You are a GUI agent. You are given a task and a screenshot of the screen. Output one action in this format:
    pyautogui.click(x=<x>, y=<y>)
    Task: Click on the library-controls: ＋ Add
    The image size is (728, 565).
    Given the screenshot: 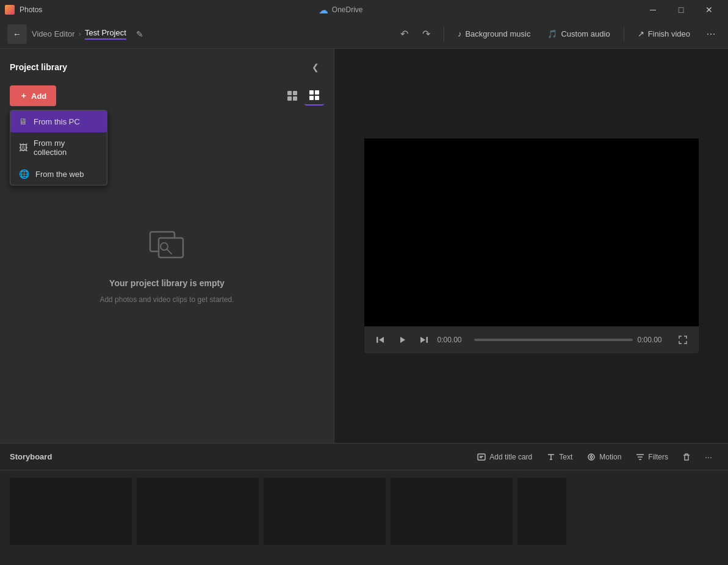 What is the action you would take?
    pyautogui.click(x=167, y=96)
    